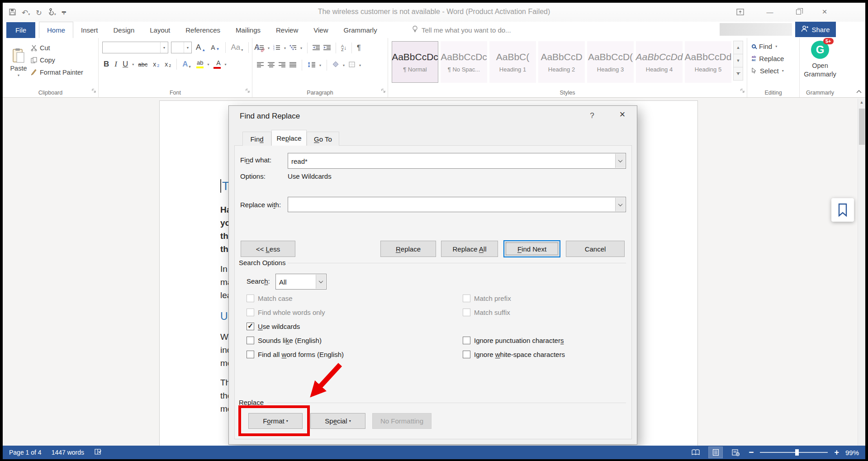  What do you see at coordinates (359, 48) in the screenshot?
I see `pilcrow-icon: ¶` at bounding box center [359, 48].